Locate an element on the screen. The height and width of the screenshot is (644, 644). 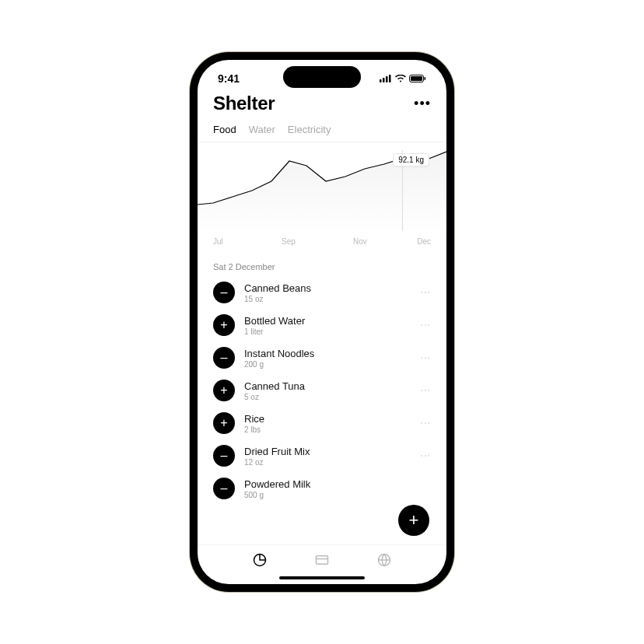
item-title: Instant Noodles is located at coordinates (327, 353).